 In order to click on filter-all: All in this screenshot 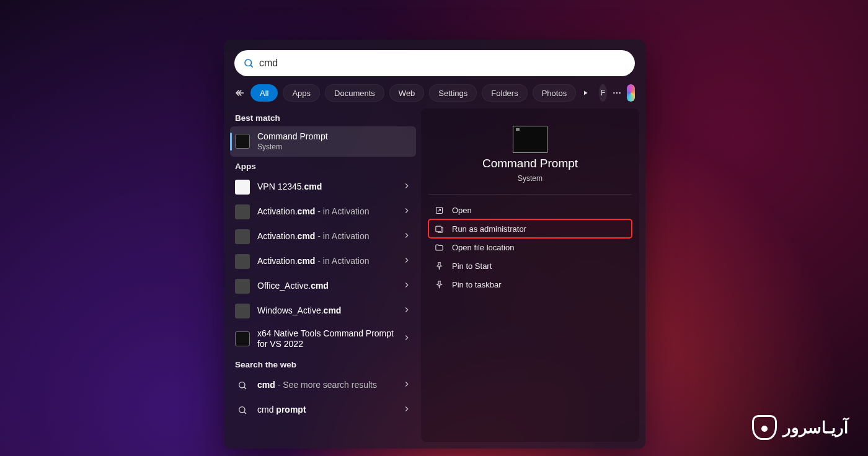, I will do `click(264, 93)`.